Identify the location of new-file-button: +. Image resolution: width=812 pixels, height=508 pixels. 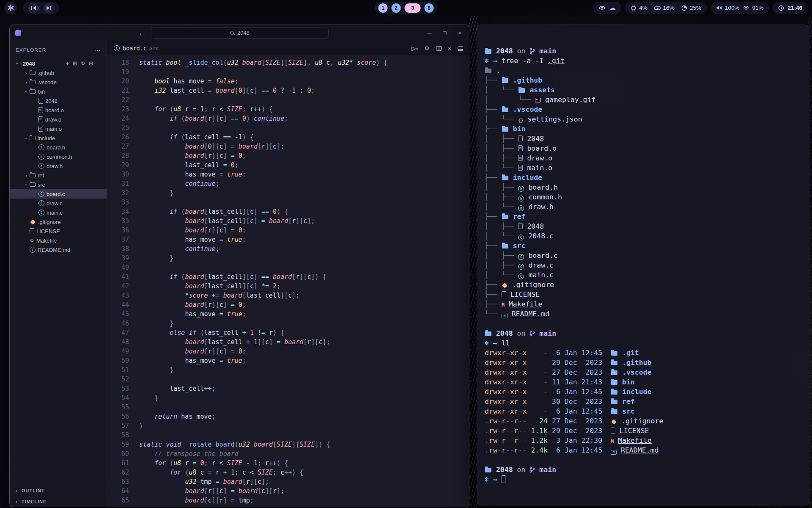
(68, 64).